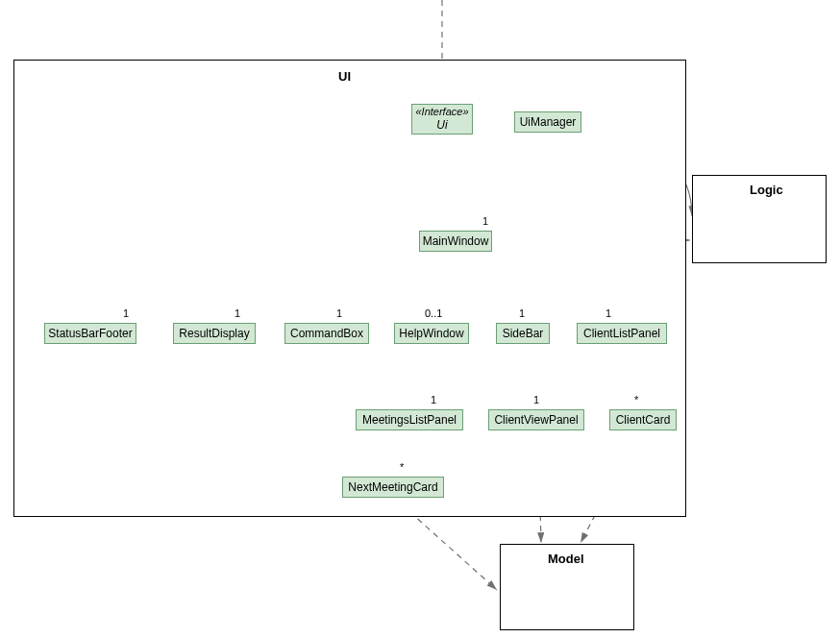 The width and height of the screenshot is (840, 638). What do you see at coordinates (608, 313) in the screenshot?
I see `mult-clientlistpanel: 1` at bounding box center [608, 313].